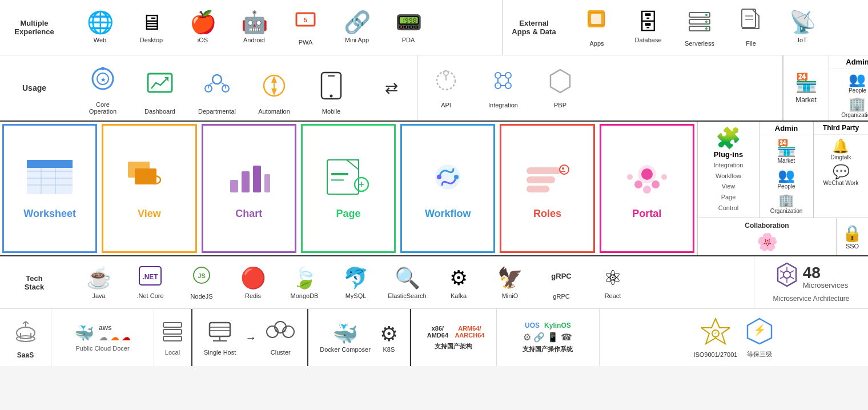  Describe the element at coordinates (561, 282) in the screenshot. I see `tech-grpc: gRPC gRPC` at that location.